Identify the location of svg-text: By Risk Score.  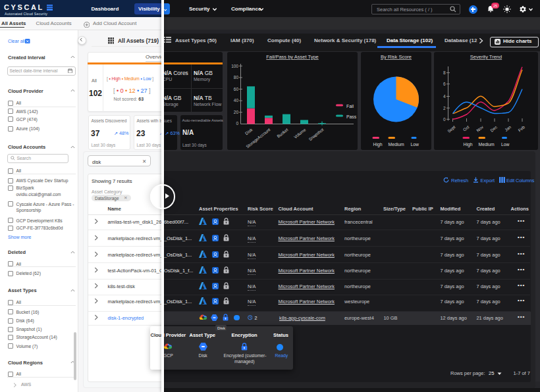
(395, 57).